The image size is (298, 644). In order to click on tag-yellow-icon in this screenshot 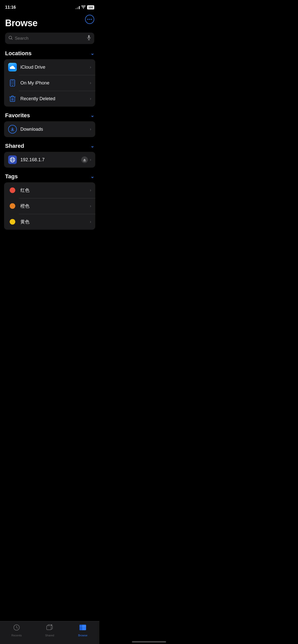, I will do `click(12, 222)`.